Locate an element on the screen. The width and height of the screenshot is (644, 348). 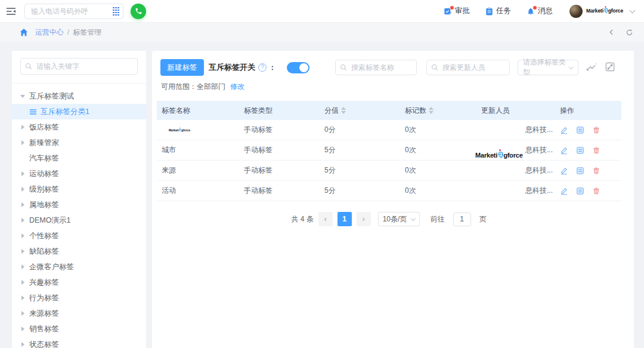
sidebar-search-field is located at coordinates (79, 66).